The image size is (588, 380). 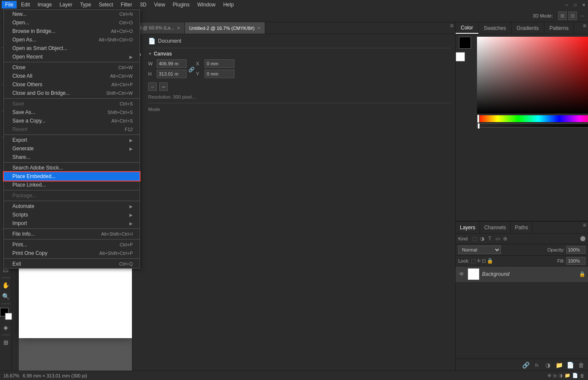 What do you see at coordinates (576, 250) in the screenshot?
I see `opacity-input` at bounding box center [576, 250].